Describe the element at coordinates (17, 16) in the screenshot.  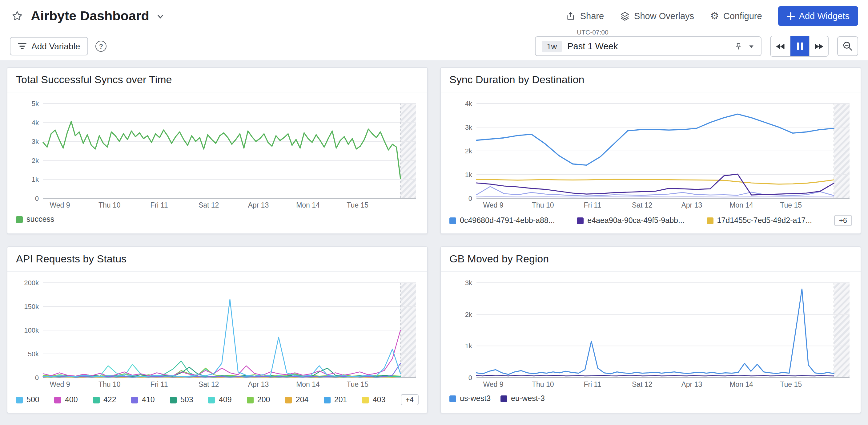
I see `favorite-star-button` at that location.